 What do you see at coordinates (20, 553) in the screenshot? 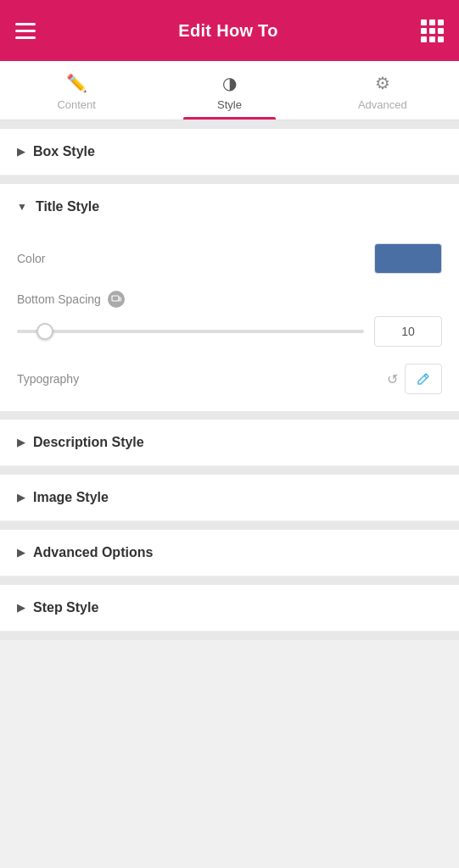
I see `advanced-options-chevron-icon` at bounding box center [20, 553].